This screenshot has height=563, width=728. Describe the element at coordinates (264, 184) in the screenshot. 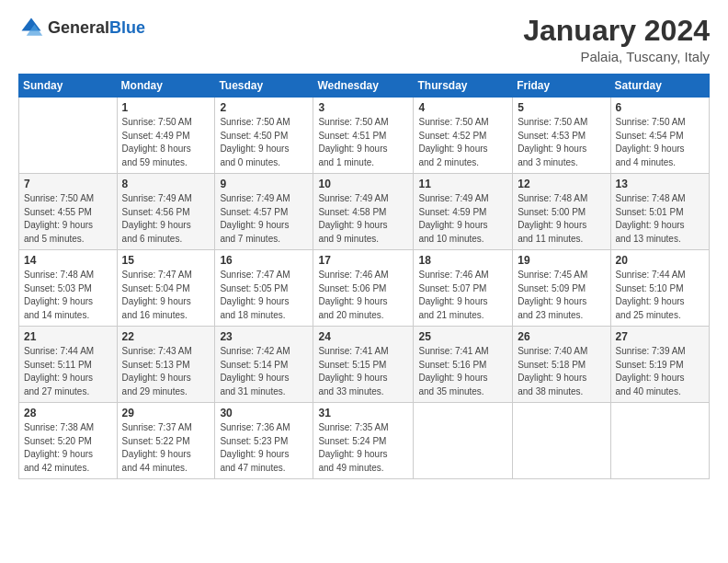

I see `day-number: 9` at that location.